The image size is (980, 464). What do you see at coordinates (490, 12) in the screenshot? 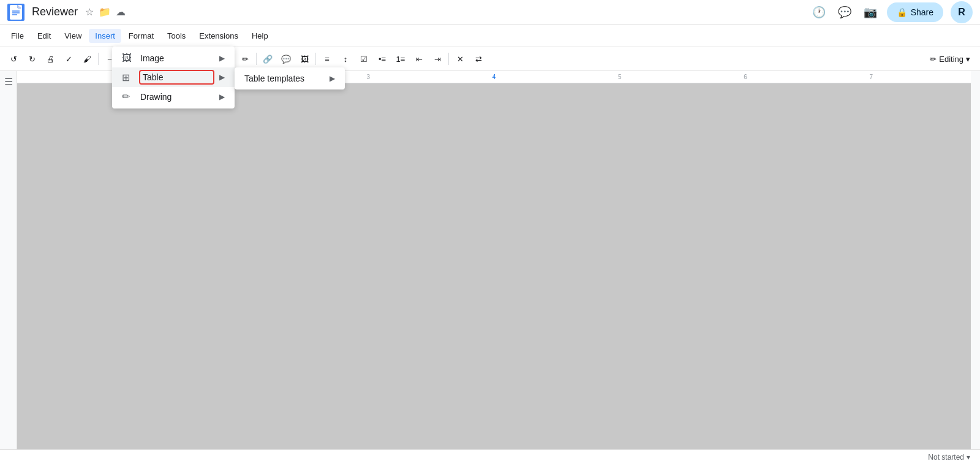
I see `title-bar: Reviewer ☆ 📁 ☁ 🕐 💬 📷 🔒 Share R` at bounding box center [490, 12].